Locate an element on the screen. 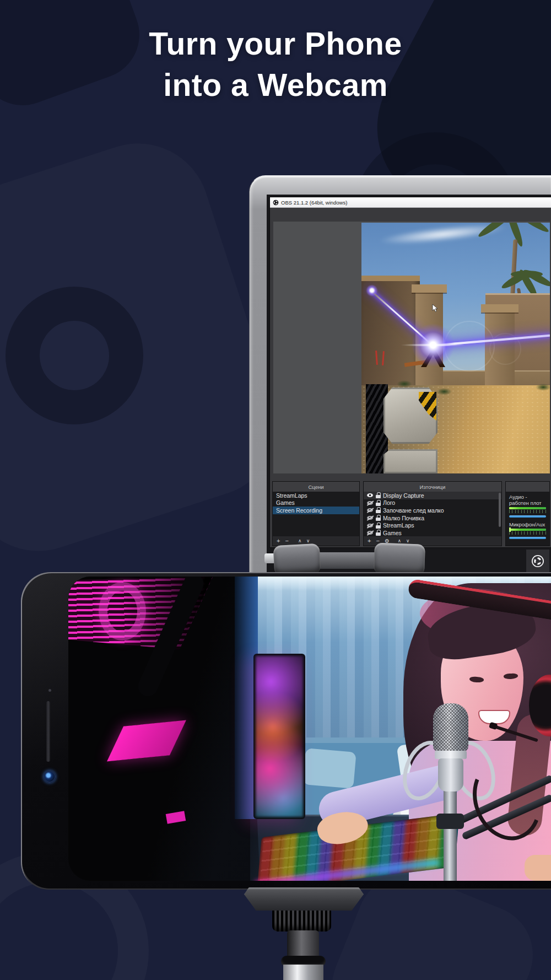  pillow is located at coordinates (329, 768).